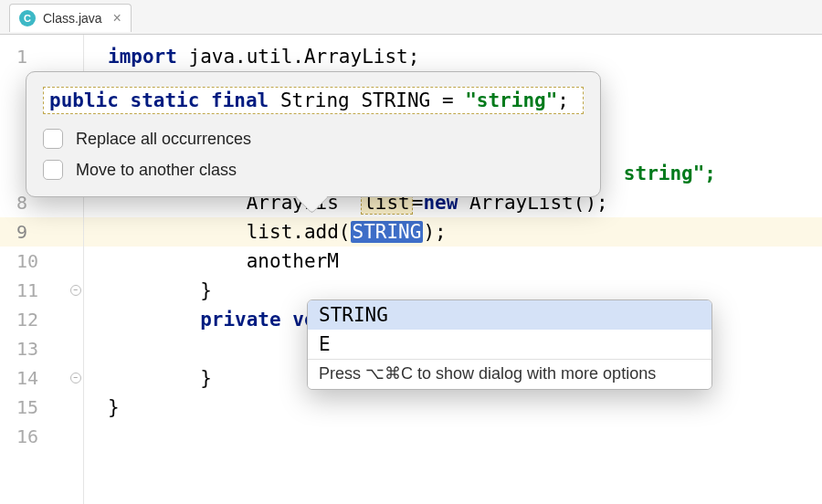 The height and width of the screenshot is (504, 822). I want to click on extract-preview: public static final String STRING = "str…, so click(313, 100).